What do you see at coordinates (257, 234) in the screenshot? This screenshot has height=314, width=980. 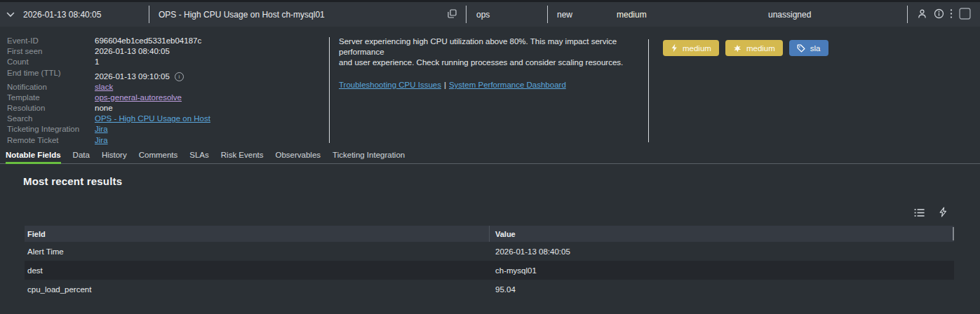 I see `column-header-field: Field` at bounding box center [257, 234].